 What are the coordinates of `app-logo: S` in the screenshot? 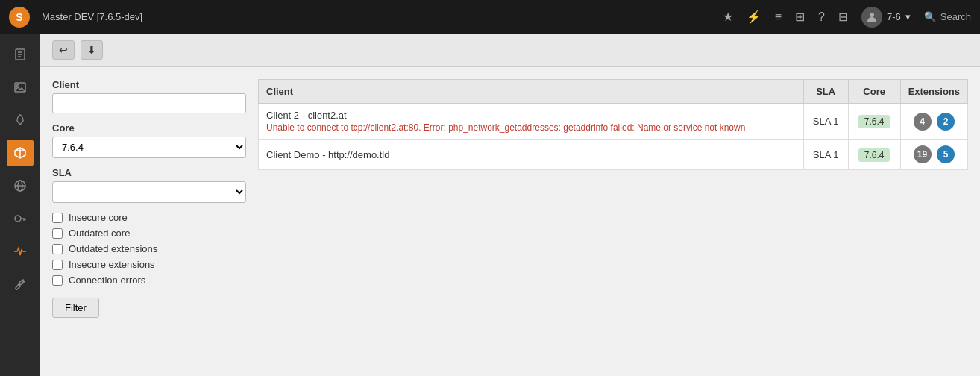 It's located at (19, 17).